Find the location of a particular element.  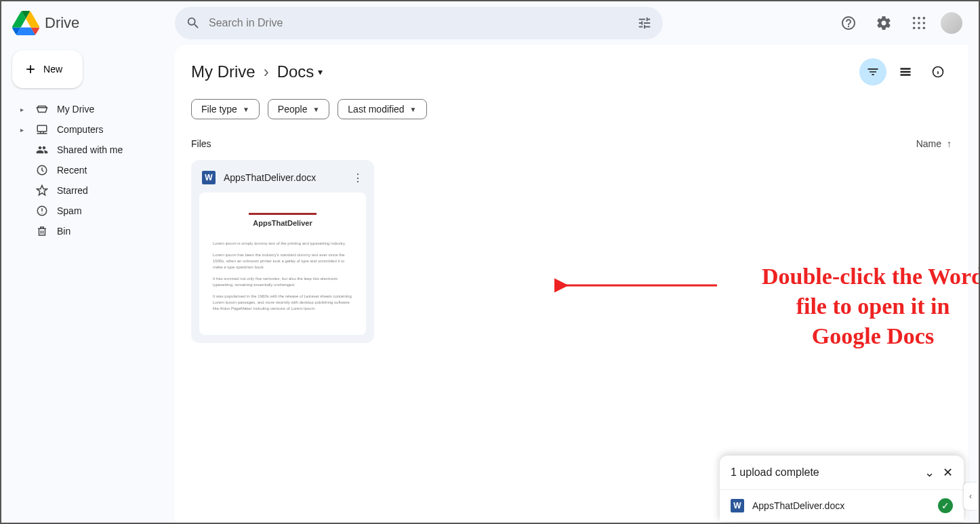

toast-file-row: W AppsThatDeliver.docx ✓ is located at coordinates (842, 506).